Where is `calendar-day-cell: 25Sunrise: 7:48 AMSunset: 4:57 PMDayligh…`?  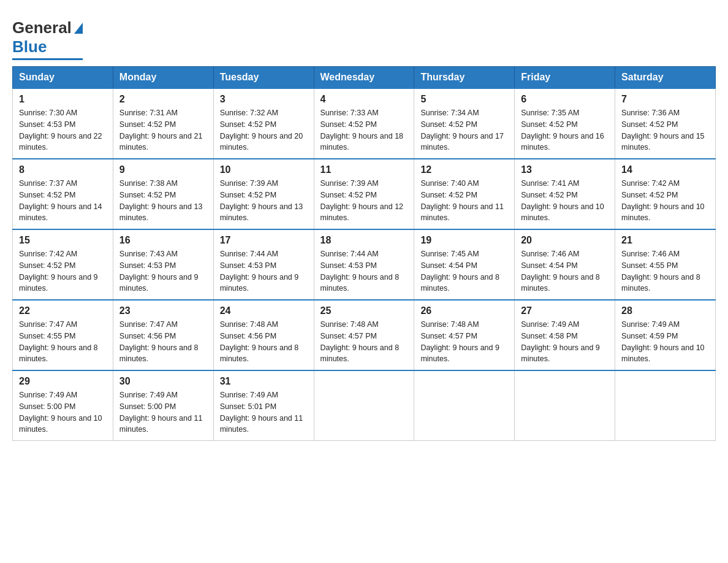
calendar-day-cell: 25Sunrise: 7:48 AMSunset: 4:57 PMDayligh… is located at coordinates (364, 335).